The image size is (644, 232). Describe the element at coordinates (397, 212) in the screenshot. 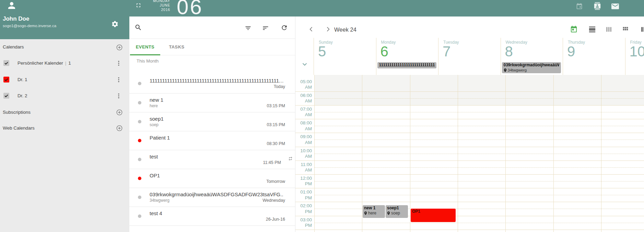

I see `grid-event: soep1 soep` at that location.